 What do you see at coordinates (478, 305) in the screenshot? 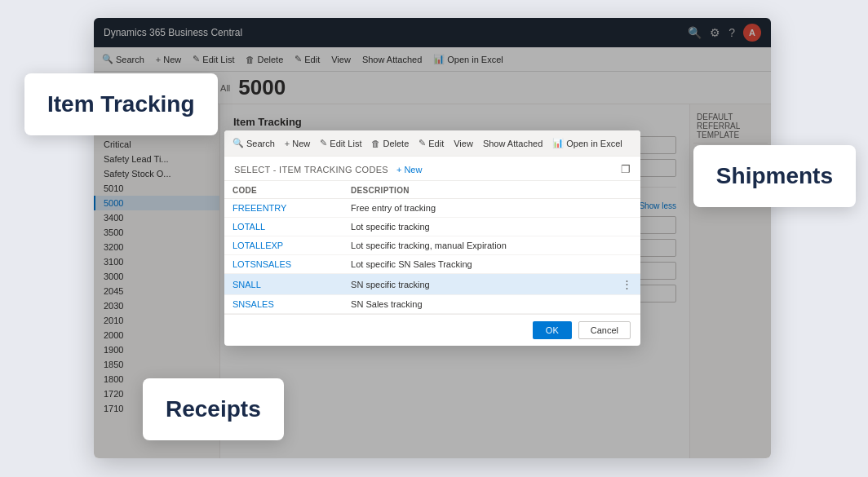
I see `description-cell: SN Sales tracking` at bounding box center [478, 305].